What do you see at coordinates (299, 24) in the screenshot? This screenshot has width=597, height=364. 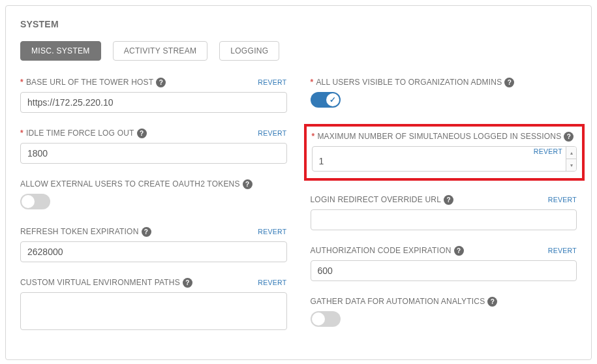 I see `panel-title: SYSTEM` at bounding box center [299, 24].